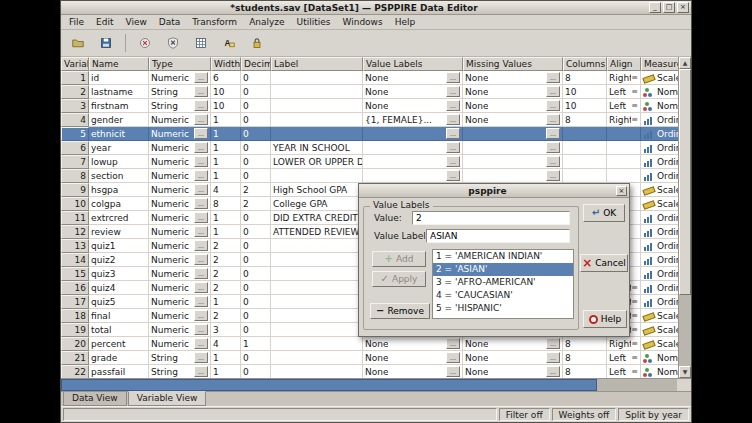 The image size is (752, 423). What do you see at coordinates (317, 232) in the screenshot?
I see `cell-label: ATTENDED REVIEW SESSIONS` at bounding box center [317, 232].